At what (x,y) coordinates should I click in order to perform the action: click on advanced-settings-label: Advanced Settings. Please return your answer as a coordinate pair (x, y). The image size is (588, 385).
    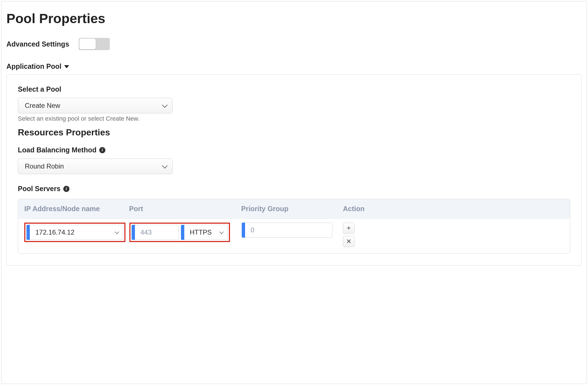
    Looking at the image, I should click on (38, 44).